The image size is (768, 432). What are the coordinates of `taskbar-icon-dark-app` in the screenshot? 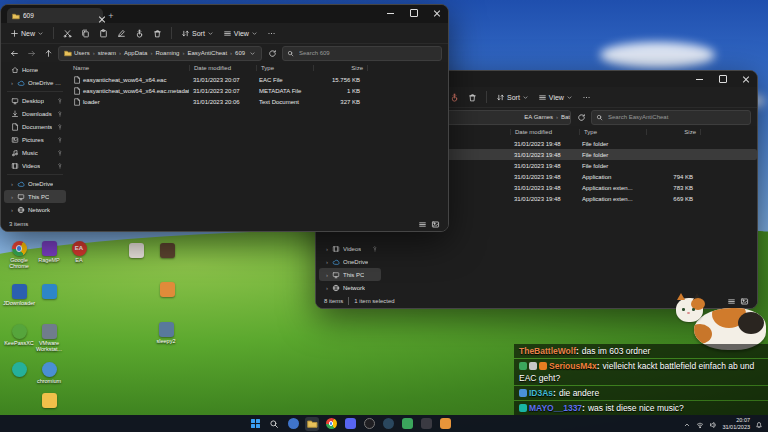 It's located at (426, 424).